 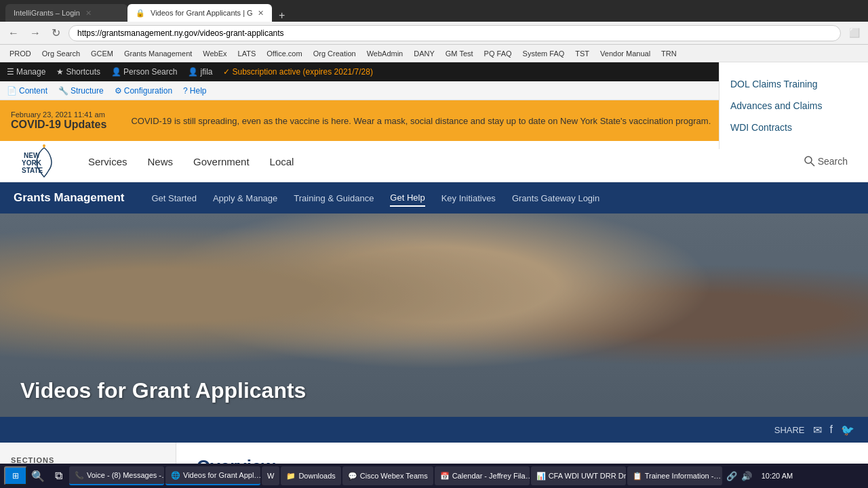 What do you see at coordinates (334, 198) in the screenshot?
I see `grants-nav-training: Training & Guidance` at bounding box center [334, 198].